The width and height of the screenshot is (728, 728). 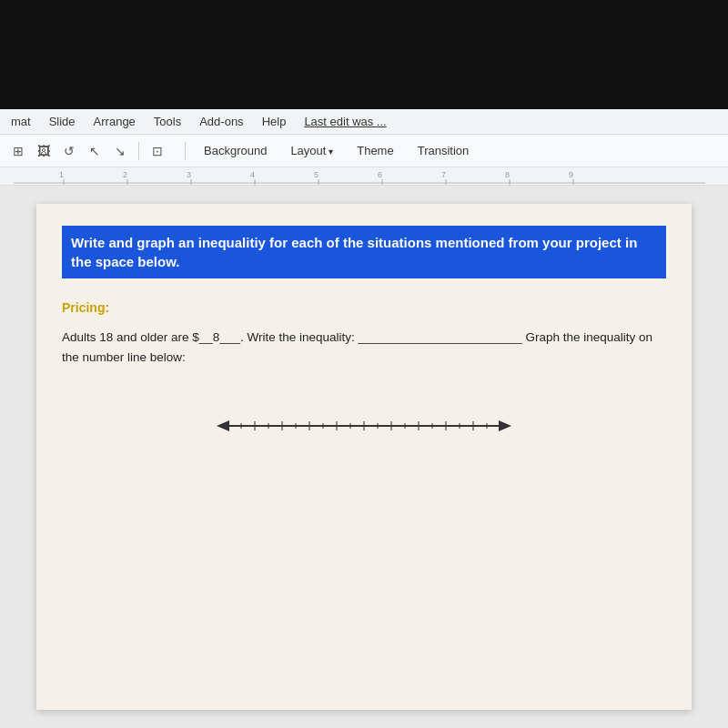 I want to click on svg-text: 2, so click(x=126, y=175).